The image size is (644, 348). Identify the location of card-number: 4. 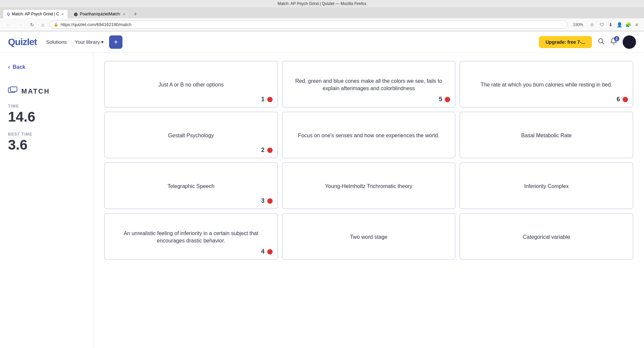
(267, 252).